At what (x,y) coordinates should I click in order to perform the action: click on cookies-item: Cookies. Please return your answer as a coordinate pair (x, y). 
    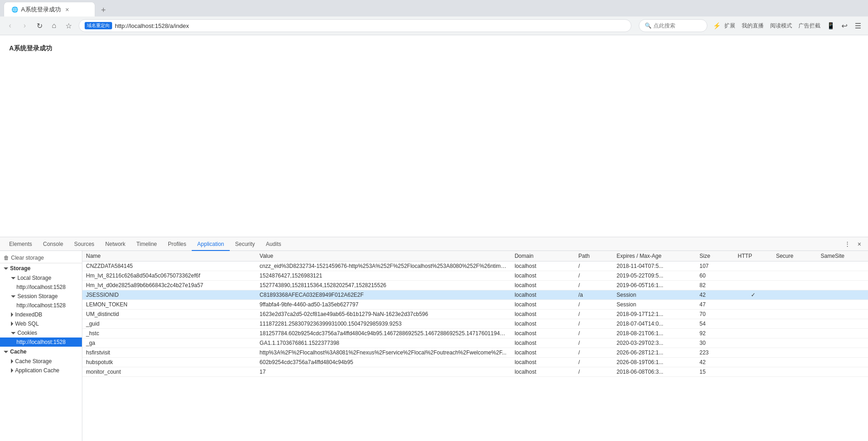
    Looking at the image, I should click on (41, 333).